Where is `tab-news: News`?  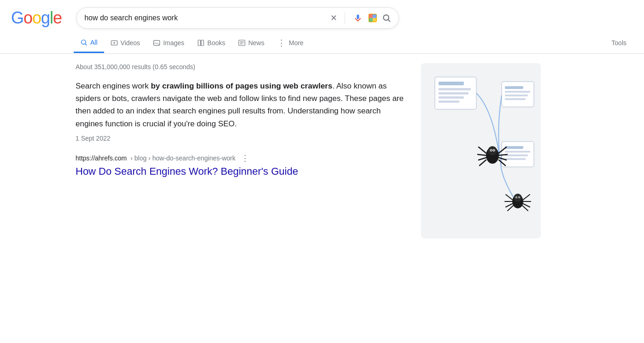 tab-news: News is located at coordinates (252, 43).